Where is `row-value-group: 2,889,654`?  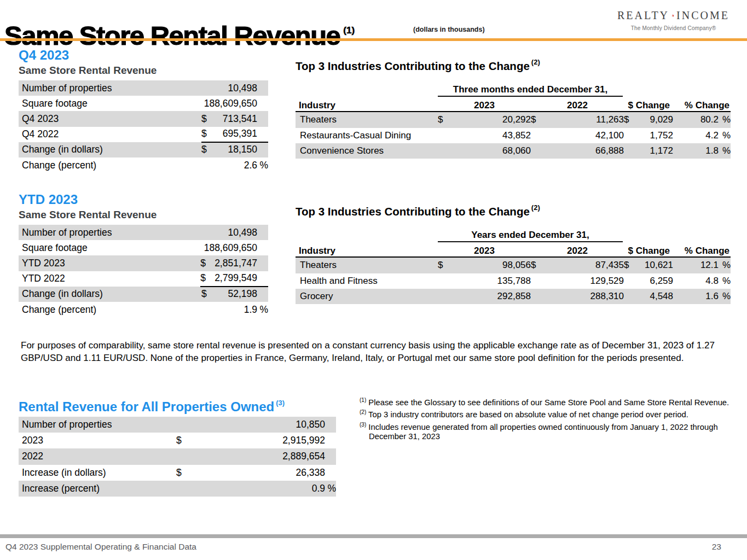
row-value-group: 2,889,654 is located at coordinates (256, 456).